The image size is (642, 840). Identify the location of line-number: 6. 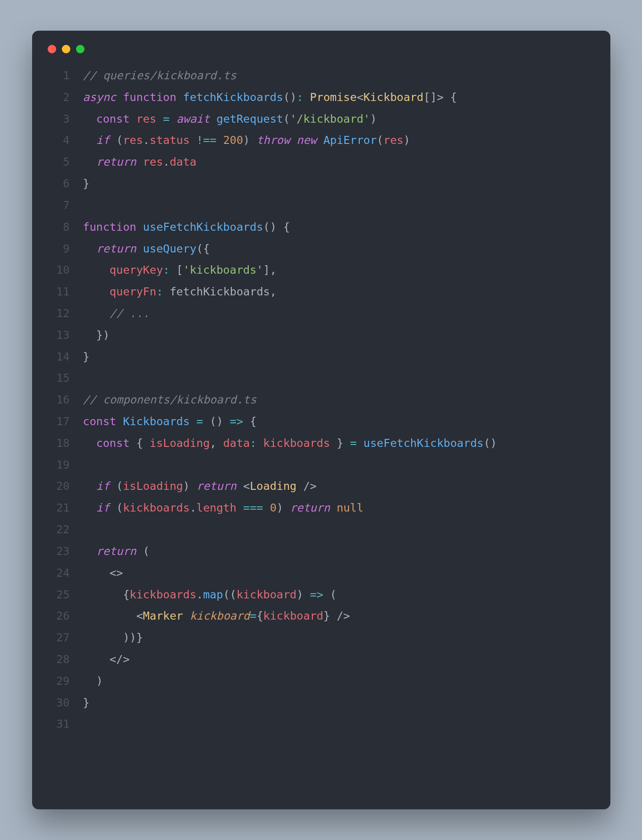
(63, 184).